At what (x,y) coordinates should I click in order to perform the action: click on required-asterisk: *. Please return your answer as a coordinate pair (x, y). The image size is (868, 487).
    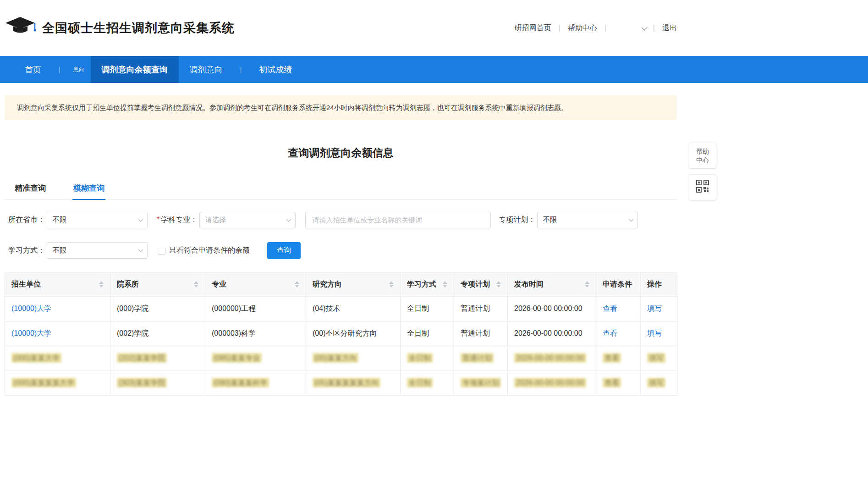
    Looking at the image, I should click on (158, 219).